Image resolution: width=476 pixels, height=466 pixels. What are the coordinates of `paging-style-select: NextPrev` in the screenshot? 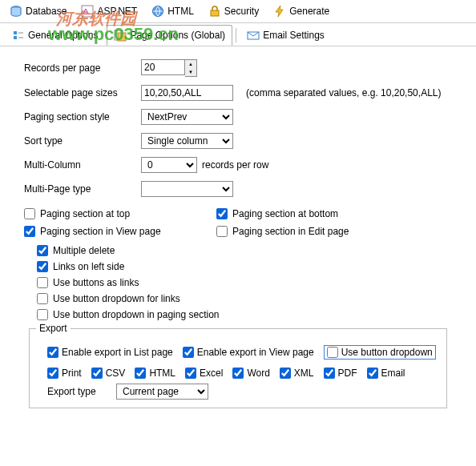 It's located at (188, 117).